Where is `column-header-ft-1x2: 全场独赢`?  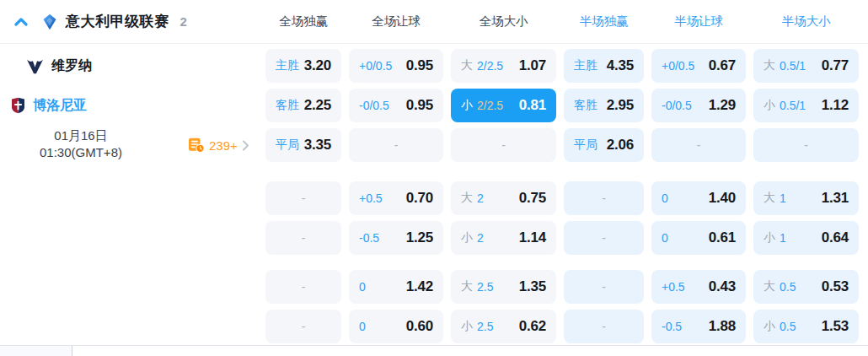
column-header-ft-1x2: 全场独赢 is located at coordinates (303, 22).